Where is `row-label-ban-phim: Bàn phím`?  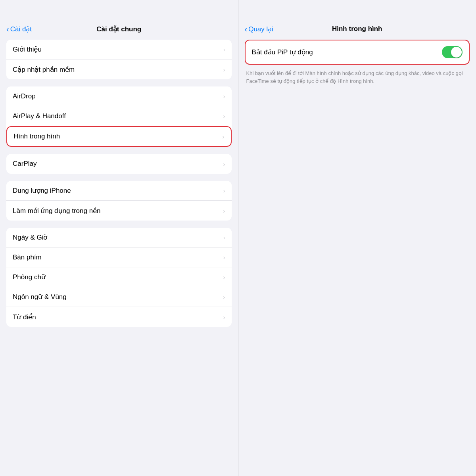 row-label-ban-phim: Bàn phím is located at coordinates (27, 257).